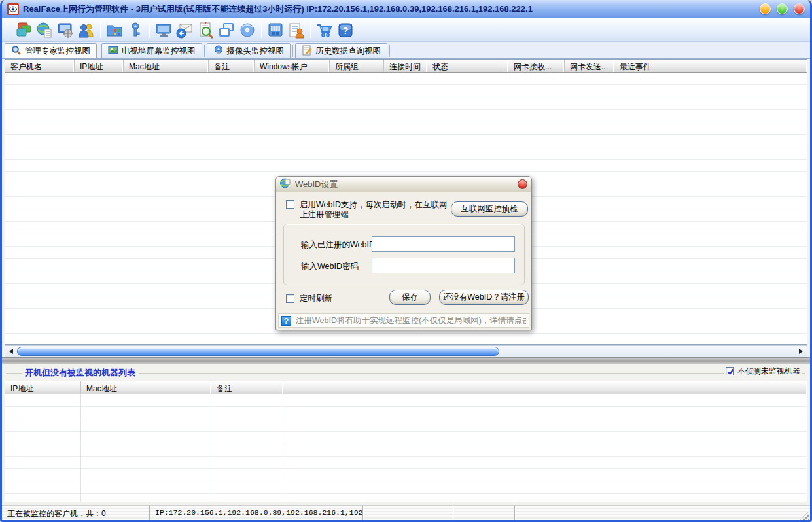 The image size is (812, 522). I want to click on webid-settings-dialog: WebID设置 启用WebID支持，每次启动时，在互联网 上注册管理端 互联网监…, so click(404, 253).